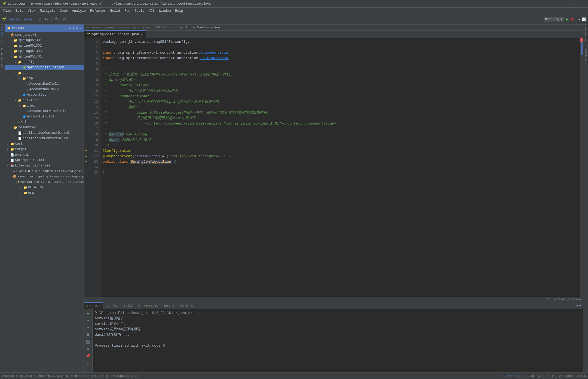 The image size is (588, 379). What do you see at coordinates (77, 28) in the screenshot?
I see `settings-icon: ⚙` at bounding box center [77, 28].